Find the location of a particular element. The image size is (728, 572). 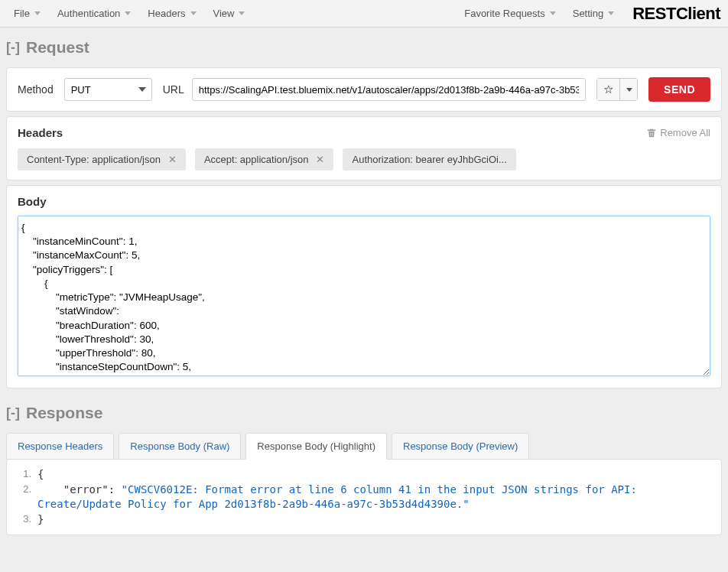

favorite-group: ☆ is located at coordinates (617, 89).